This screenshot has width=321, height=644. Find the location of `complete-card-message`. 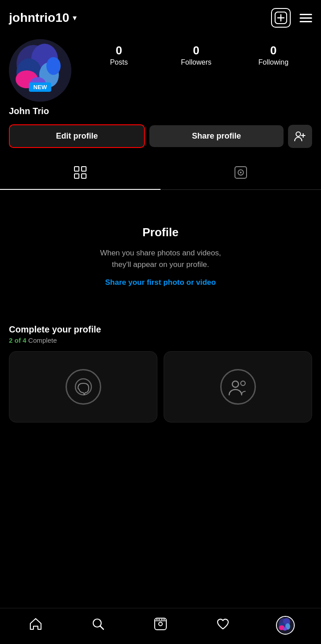

complete-card-message is located at coordinates (83, 387).